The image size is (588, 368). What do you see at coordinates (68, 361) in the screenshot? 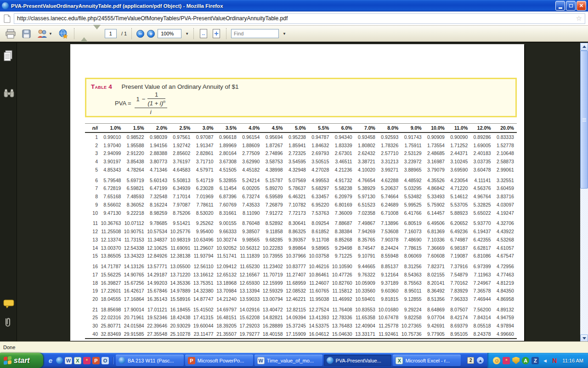
I see `word-icon: W` at bounding box center [68, 361].